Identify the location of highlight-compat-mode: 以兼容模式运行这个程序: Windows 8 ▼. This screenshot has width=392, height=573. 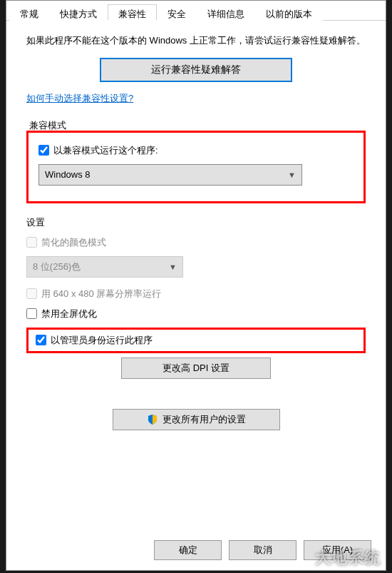
(196, 167).